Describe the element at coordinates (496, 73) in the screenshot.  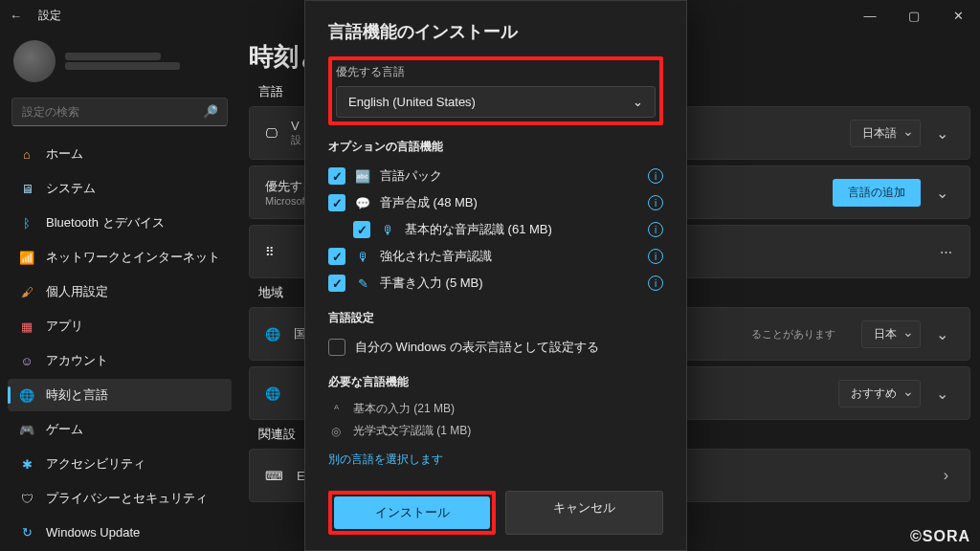
I see `preferred-language-label: 優先する言語` at that location.